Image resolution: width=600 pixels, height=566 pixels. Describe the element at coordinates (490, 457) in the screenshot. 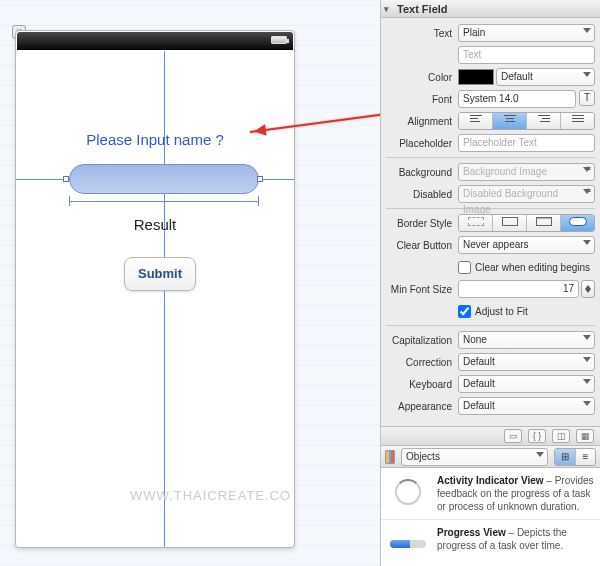

I see `library-header: Objects ⊞ ≡` at that location.